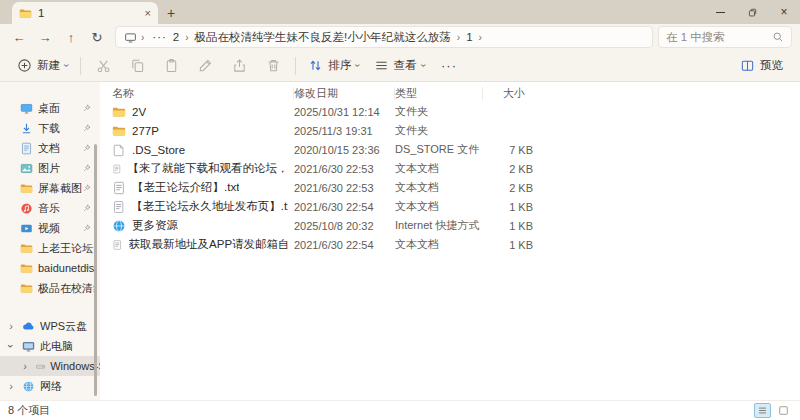  I want to click on video-icon, so click(26, 228).